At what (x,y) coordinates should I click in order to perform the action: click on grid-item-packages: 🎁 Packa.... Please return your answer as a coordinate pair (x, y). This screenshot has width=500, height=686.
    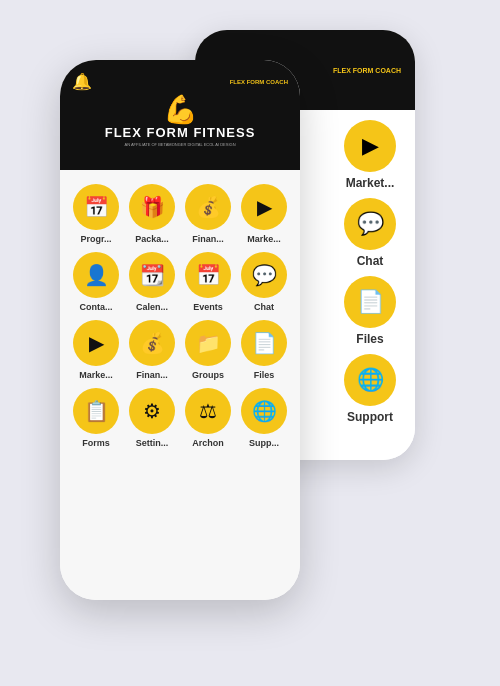
    Looking at the image, I should click on (152, 214).